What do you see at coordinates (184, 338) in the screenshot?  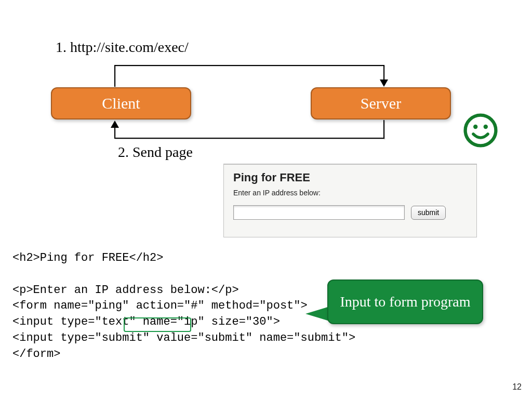 I see `code-line: <input type="submit" value="submit" name…` at bounding box center [184, 338].